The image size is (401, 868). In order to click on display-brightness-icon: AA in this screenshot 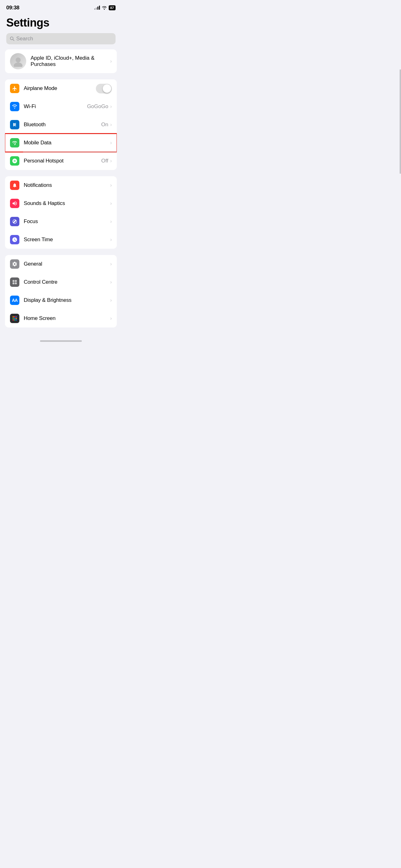, I will do `click(15, 300)`.